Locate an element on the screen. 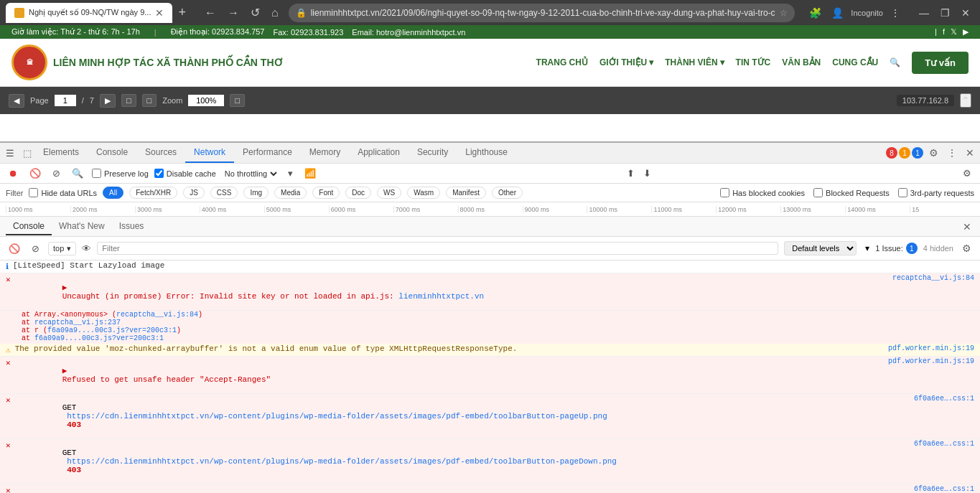  log-source-pdf-worker-2: pdf.worker.min.js:19 is located at coordinates (928, 362).